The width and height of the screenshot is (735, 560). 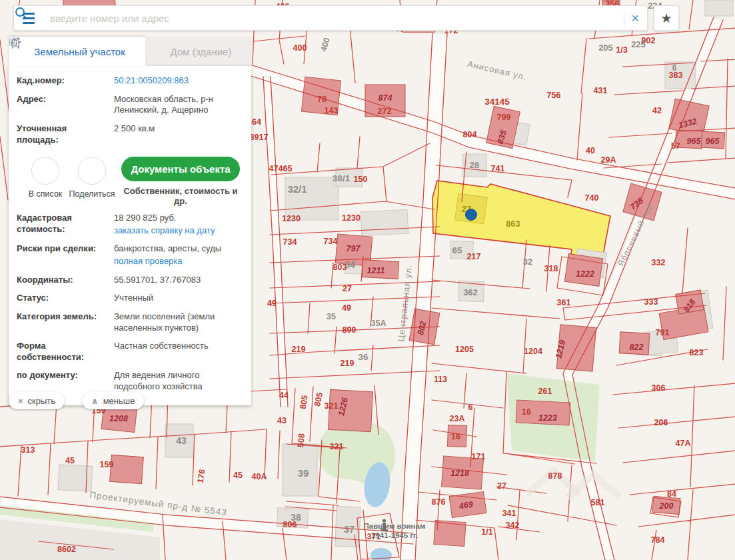 I want to click on field-row: Риски при сделки:банкротства, аресты, су…, so click(x=130, y=255).